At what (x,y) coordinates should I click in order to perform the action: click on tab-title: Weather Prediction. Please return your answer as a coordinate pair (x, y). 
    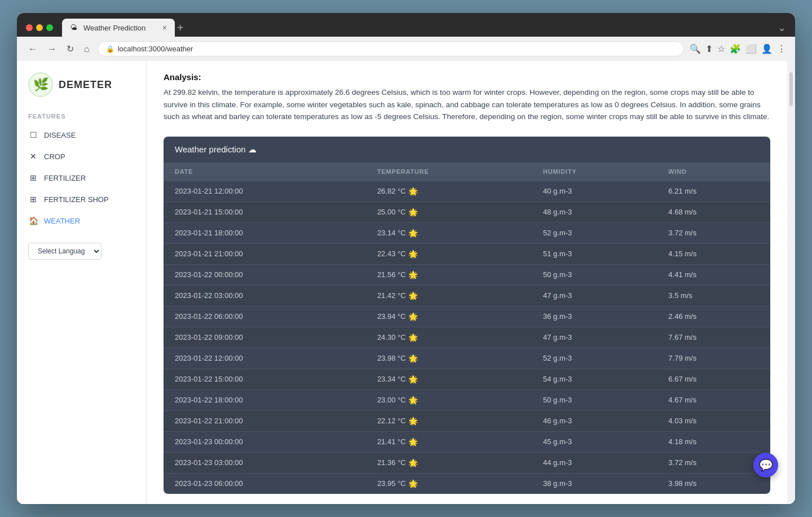
    Looking at the image, I should click on (114, 28).